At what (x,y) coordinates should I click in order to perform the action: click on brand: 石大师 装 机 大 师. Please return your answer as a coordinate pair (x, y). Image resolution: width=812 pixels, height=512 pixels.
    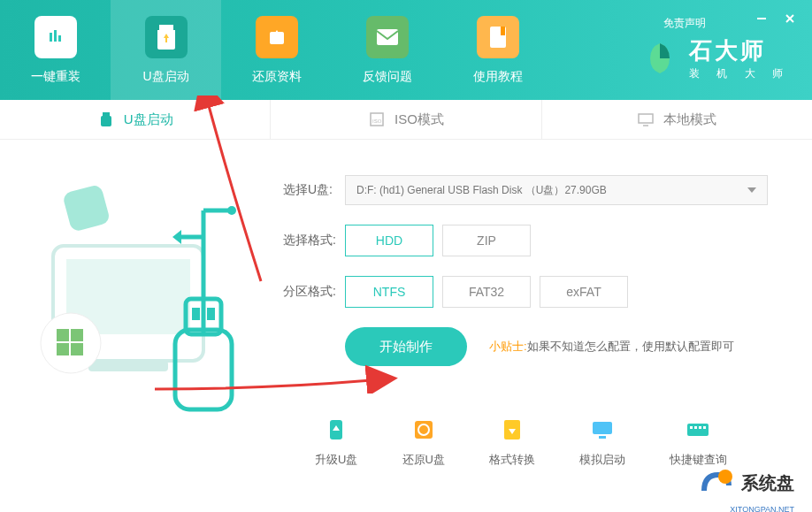
    Looking at the image, I should click on (716, 58).